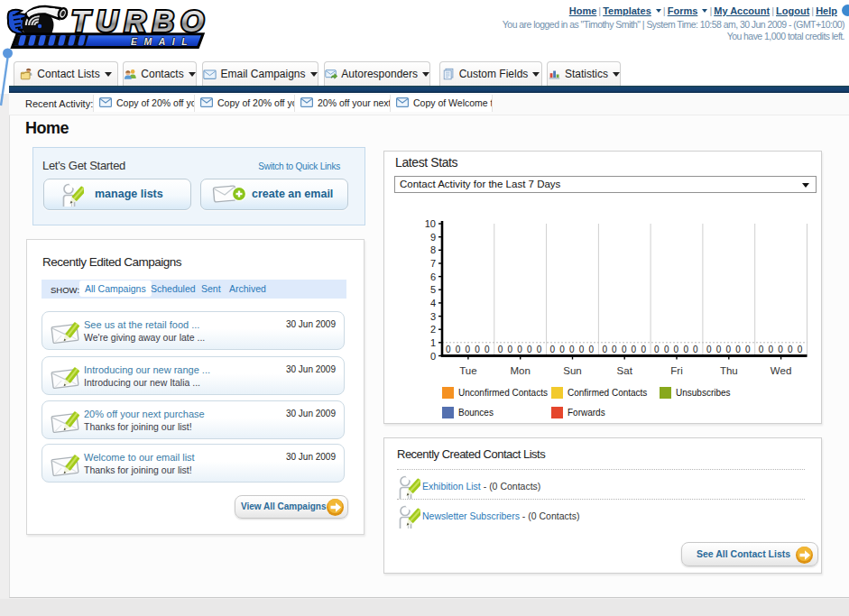 This screenshot has height=616, width=849. I want to click on svg-text: 9, so click(433, 237).